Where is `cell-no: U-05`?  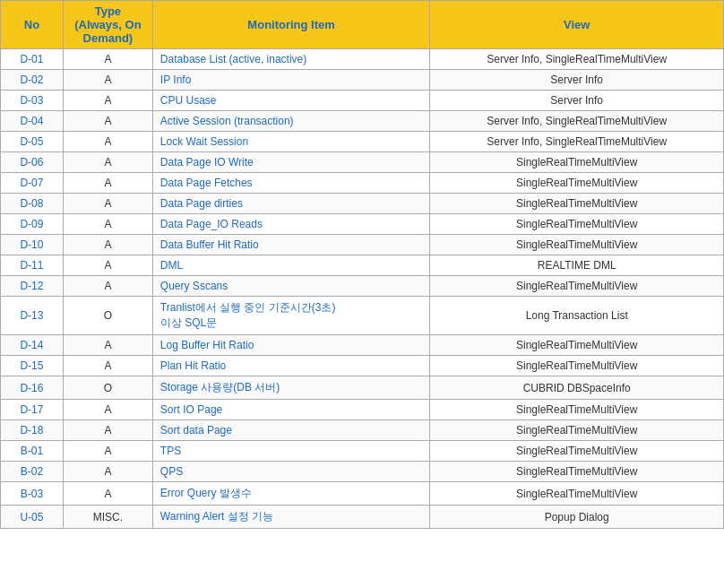
cell-no: U-05 is located at coordinates (32, 517).